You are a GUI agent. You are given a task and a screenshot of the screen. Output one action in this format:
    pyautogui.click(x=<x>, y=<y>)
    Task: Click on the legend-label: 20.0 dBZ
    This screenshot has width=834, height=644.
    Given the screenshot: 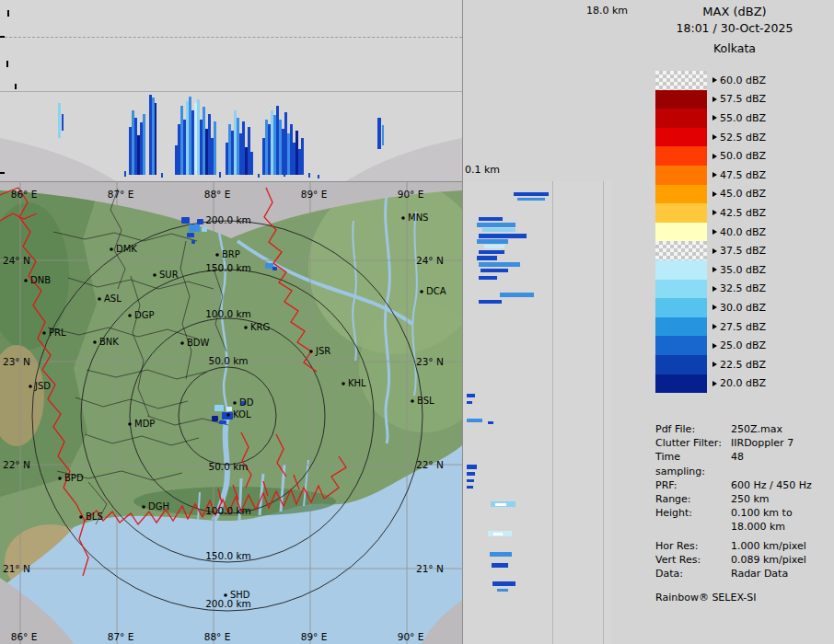 What is the action you would take?
    pyautogui.click(x=743, y=383)
    